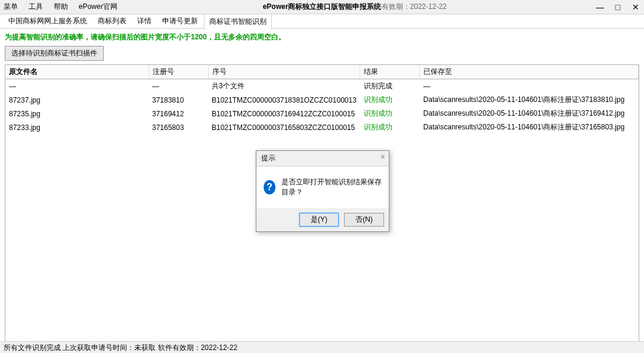  I want to click on cell-seq: B1021TMZC00000037165803ZCZC0100015, so click(284, 128).